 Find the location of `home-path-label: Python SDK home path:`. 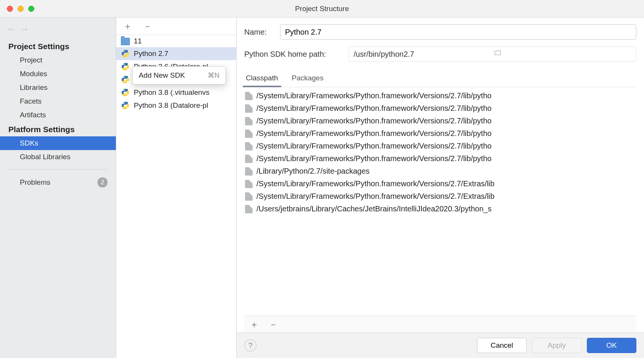

home-path-label: Python SDK home path: is located at coordinates (294, 54).